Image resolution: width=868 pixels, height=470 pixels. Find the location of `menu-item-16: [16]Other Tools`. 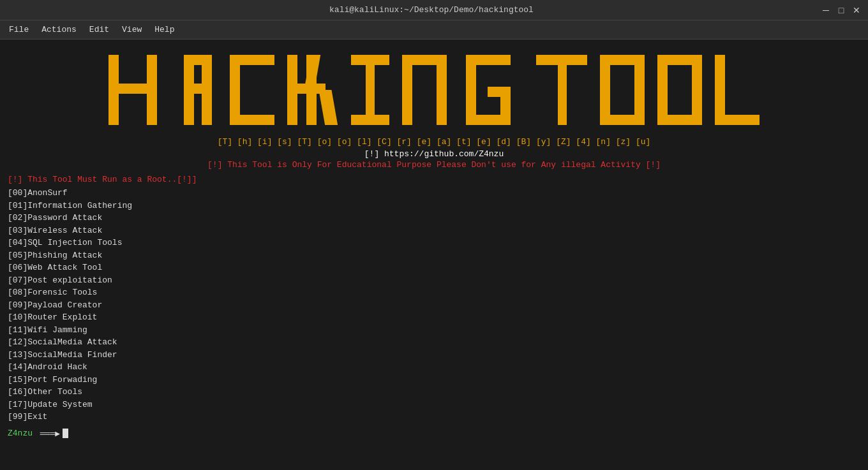

menu-item-16: [16]Other Tools is located at coordinates (434, 392).